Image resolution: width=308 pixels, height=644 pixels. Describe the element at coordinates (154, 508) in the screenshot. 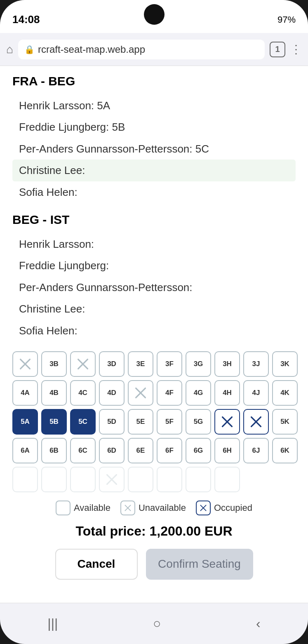

I see `seat-legend: Available Unavailable Occupied` at that location.